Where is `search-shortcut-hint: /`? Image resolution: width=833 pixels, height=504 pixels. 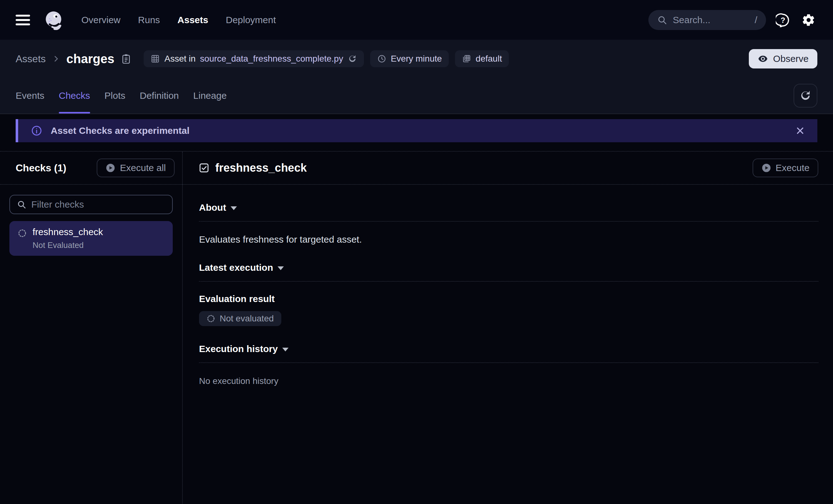 search-shortcut-hint: / is located at coordinates (756, 20).